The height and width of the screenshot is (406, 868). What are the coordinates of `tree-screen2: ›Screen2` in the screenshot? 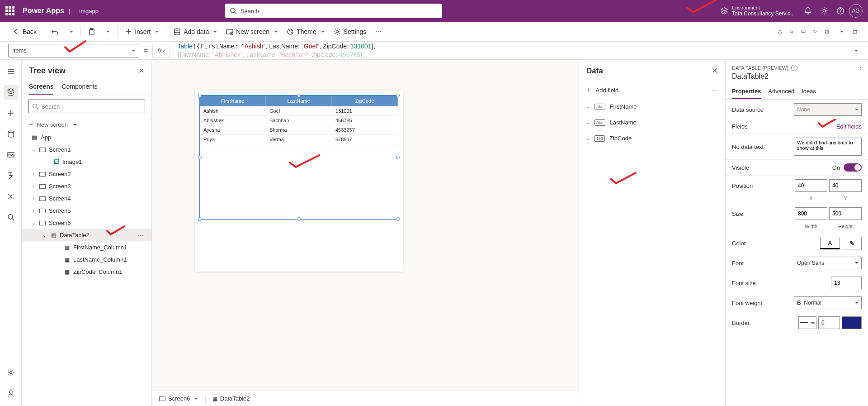 It's located at (87, 174).